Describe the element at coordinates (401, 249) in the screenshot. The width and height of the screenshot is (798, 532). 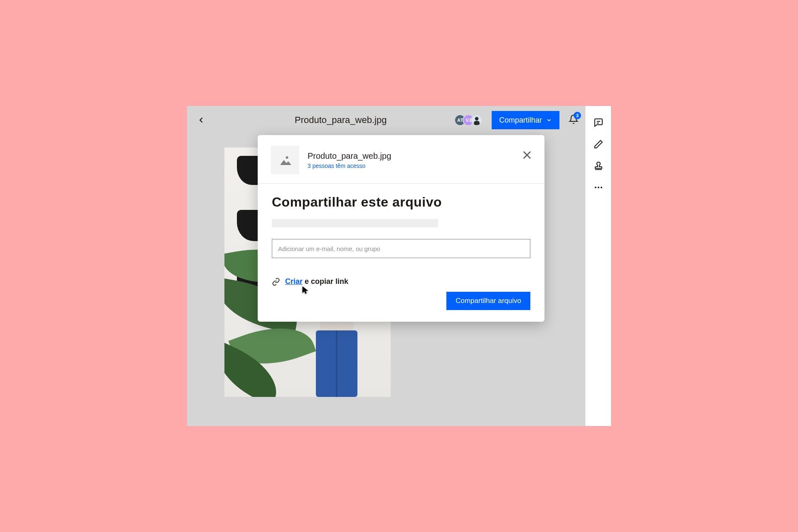
I see `recipient-input` at that location.